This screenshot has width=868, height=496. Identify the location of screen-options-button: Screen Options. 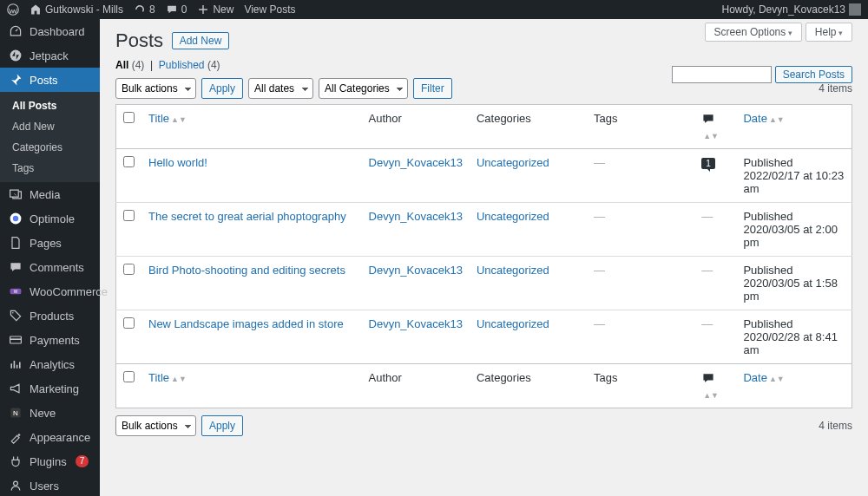
(753, 32).